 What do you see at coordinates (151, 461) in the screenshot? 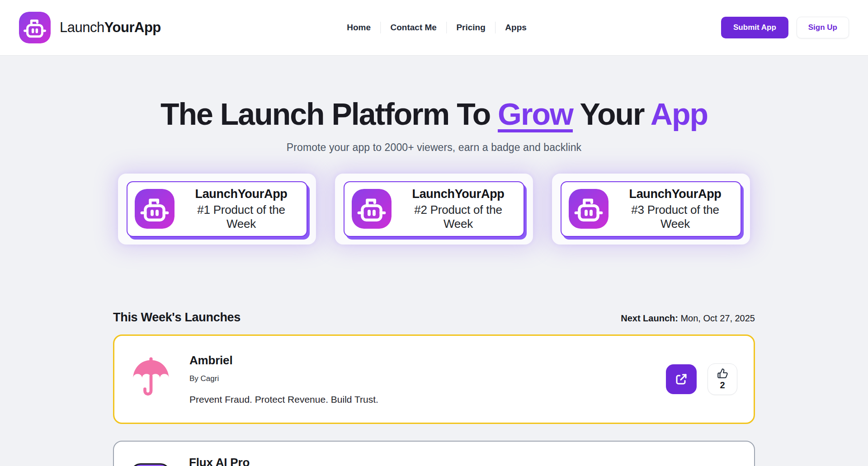
I see `app-icon` at bounding box center [151, 461].